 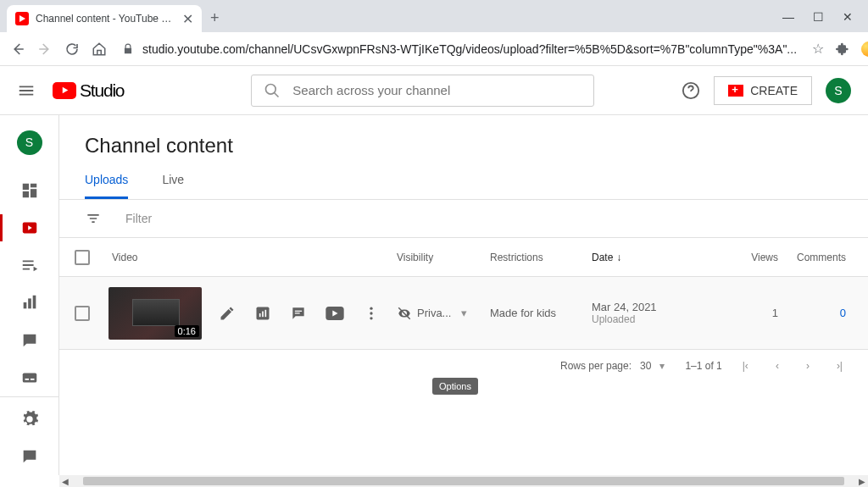 What do you see at coordinates (65, 481) in the screenshot?
I see `scroll-left-icon: ◀` at bounding box center [65, 481].